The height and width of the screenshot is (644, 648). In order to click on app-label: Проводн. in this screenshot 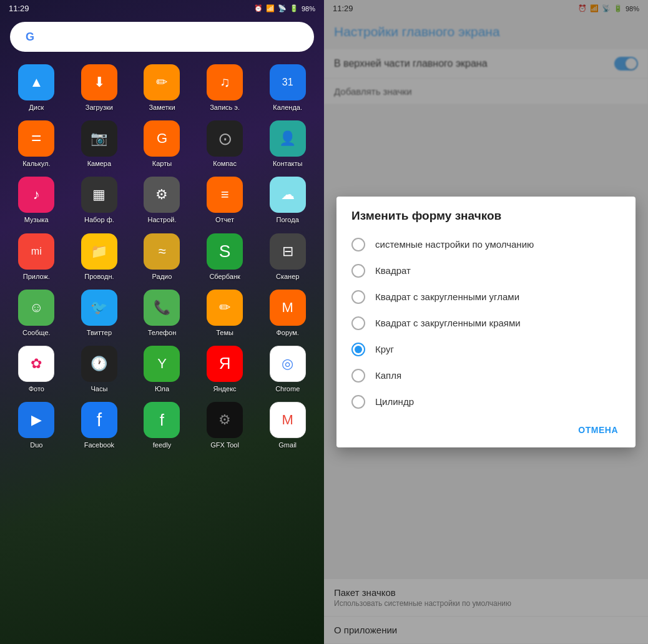, I will do `click(99, 277)`.